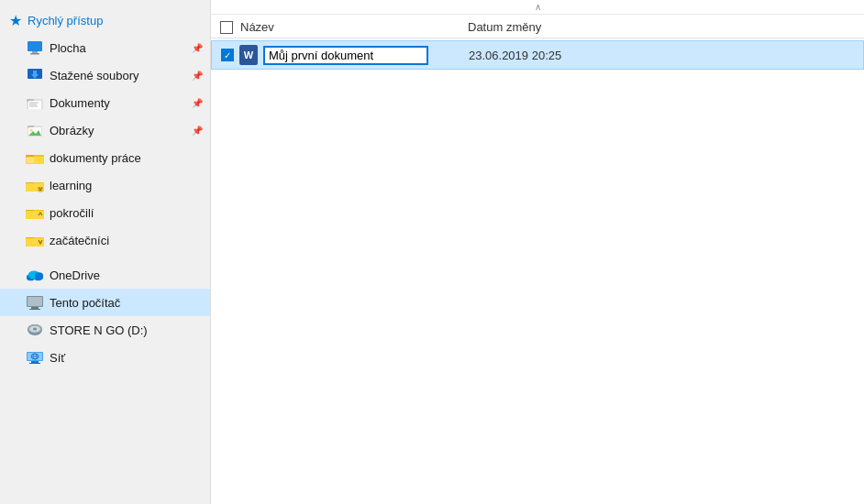  Describe the element at coordinates (346, 55) in the screenshot. I see `file-name-input` at that location.